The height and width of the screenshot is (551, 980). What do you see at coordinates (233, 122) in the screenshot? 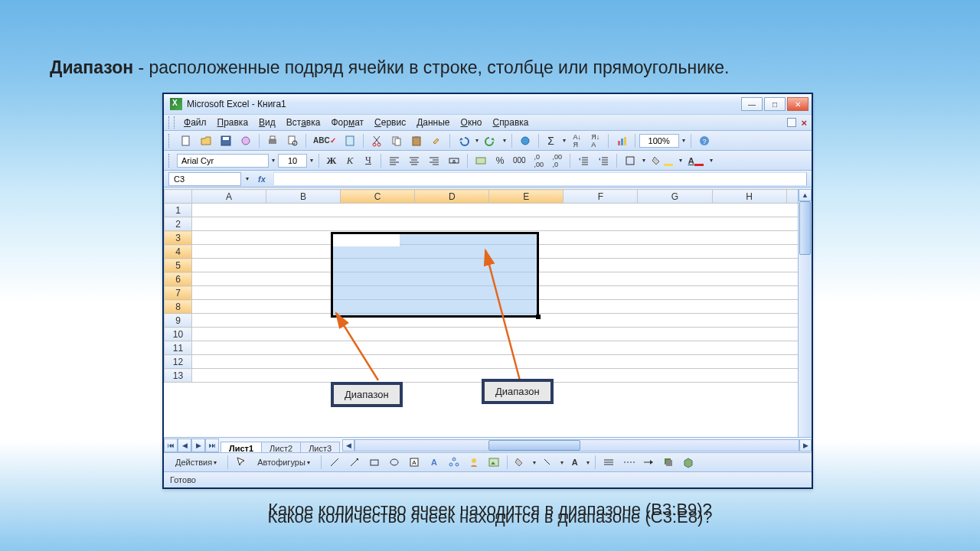
I see `menu-edit: Правка` at bounding box center [233, 122].